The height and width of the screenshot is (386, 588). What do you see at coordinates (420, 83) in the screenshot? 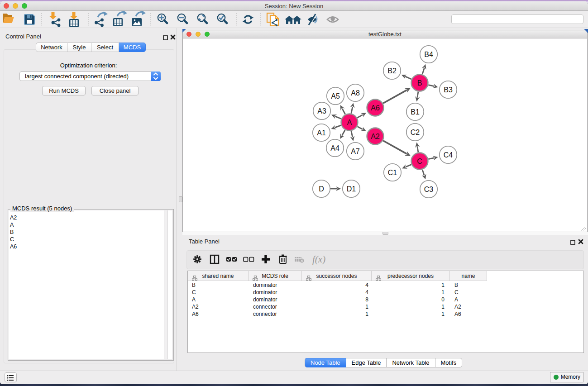
I see `svg-text: B` at bounding box center [420, 83].